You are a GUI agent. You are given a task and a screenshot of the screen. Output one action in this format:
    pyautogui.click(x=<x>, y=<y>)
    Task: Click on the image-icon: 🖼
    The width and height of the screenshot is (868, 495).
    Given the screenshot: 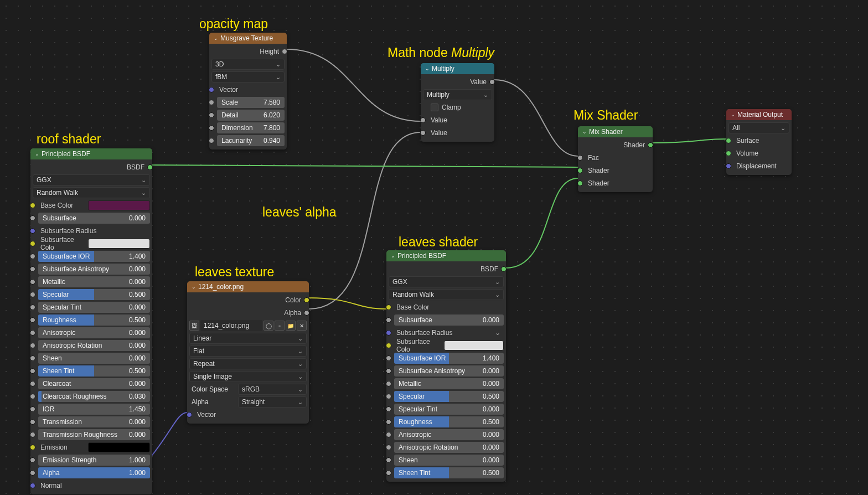 What is the action you would take?
    pyautogui.click(x=194, y=326)
    